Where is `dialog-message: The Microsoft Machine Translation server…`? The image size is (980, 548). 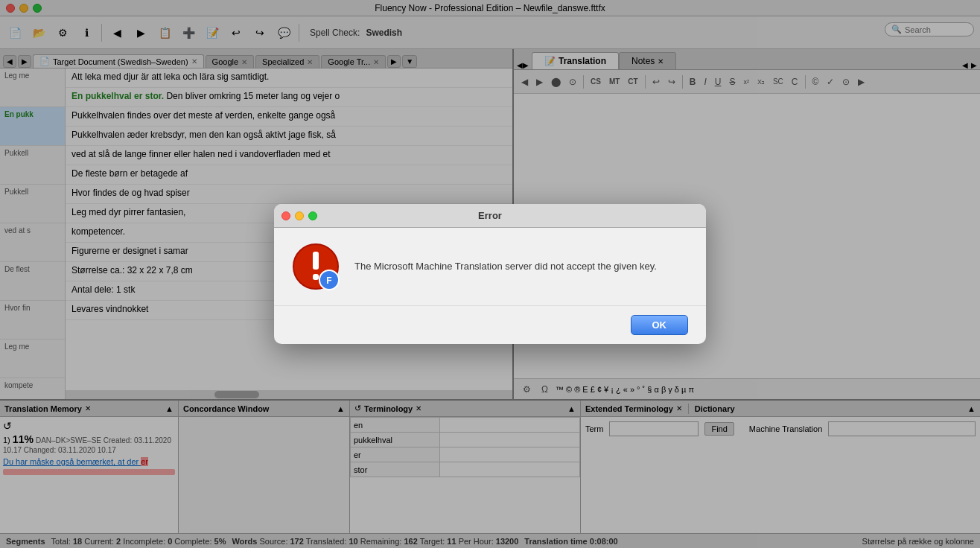
dialog-message: The Microsoft Machine Translation server… is located at coordinates (506, 267).